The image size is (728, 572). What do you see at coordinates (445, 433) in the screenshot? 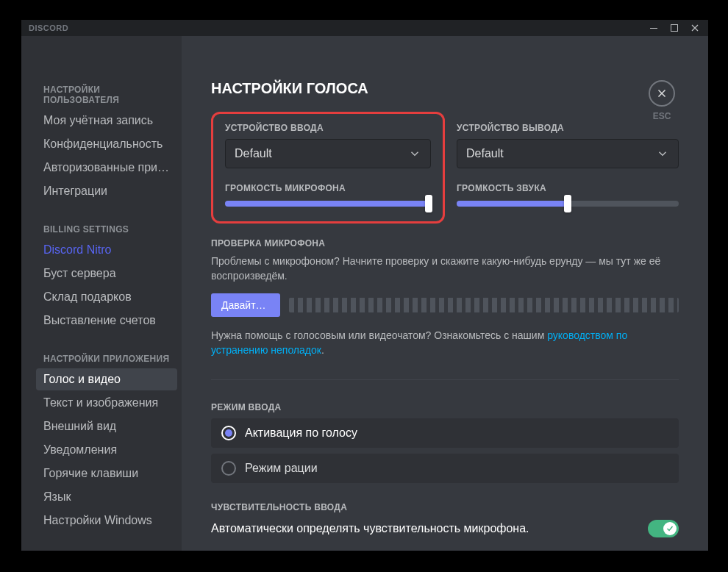
I see `input-mode-voice-activity: Активация по голосу` at bounding box center [445, 433].